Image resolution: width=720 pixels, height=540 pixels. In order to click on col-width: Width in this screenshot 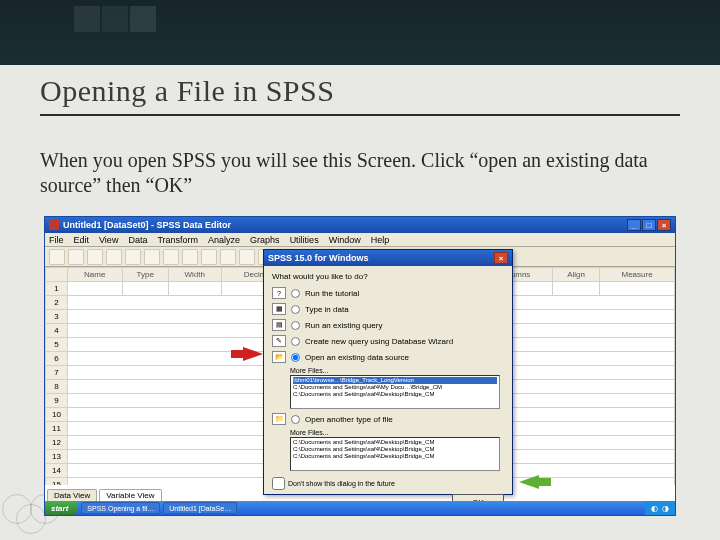, I will do `click(194, 275)`.